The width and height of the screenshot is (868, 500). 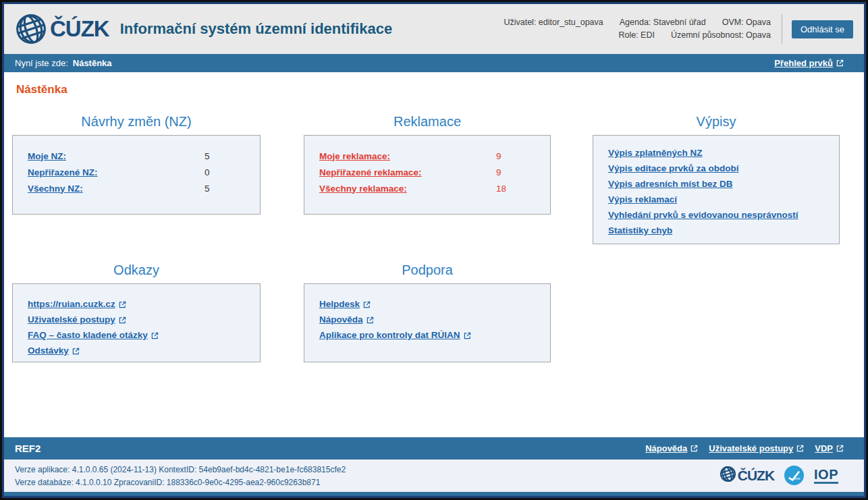 I want to click on panel-navrhy-zmen: Návrhy změn (NZ) Moje NZ: 5 Nepřiřazené …, so click(x=136, y=165).